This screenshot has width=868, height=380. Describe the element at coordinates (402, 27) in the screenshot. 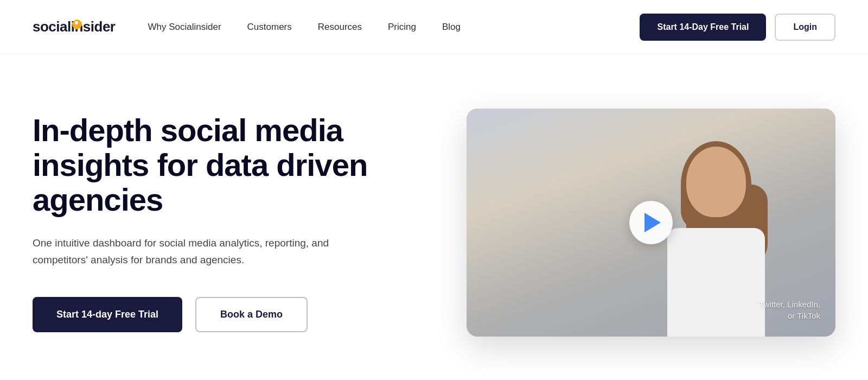

I see `nav-link-pricing: Pricing` at that location.